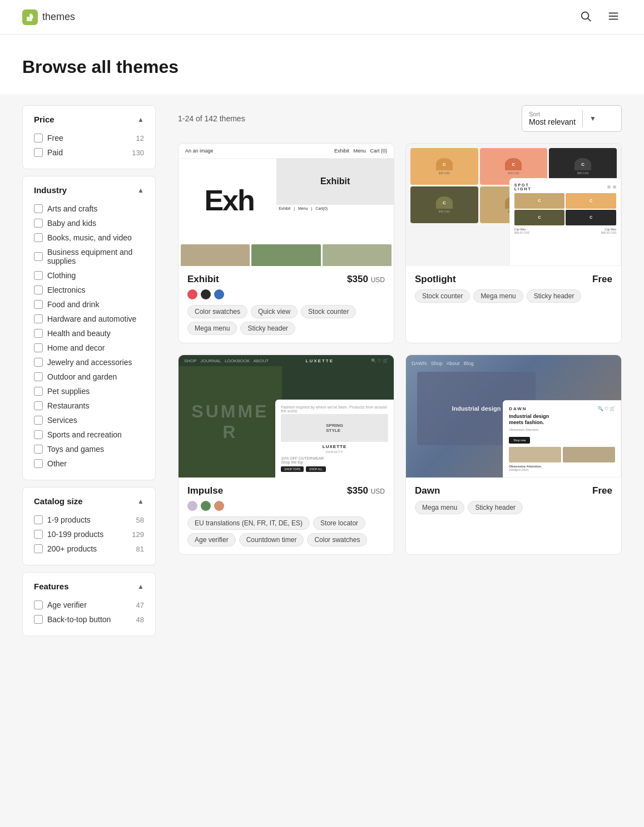 The height and width of the screenshot is (827, 644). What do you see at coordinates (38, 420) in the screenshot?
I see `services-checkbox` at bounding box center [38, 420].